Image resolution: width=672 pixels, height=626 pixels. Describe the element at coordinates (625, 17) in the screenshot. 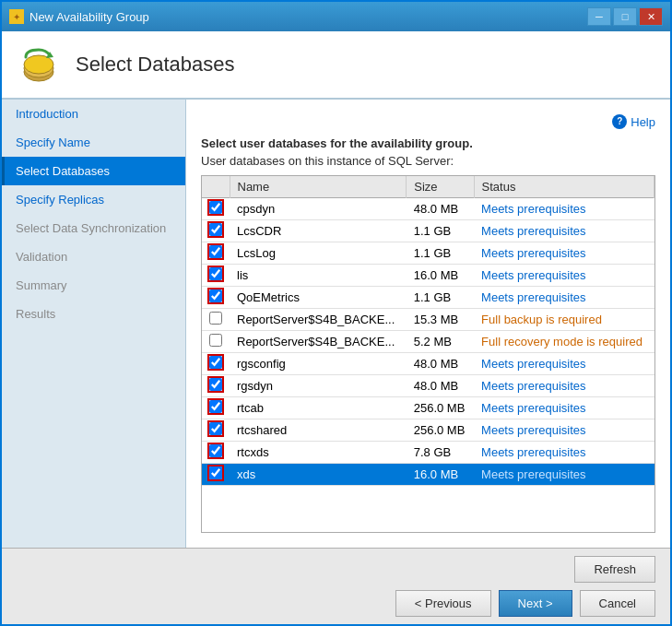

I see `maximize-button: □` at that location.